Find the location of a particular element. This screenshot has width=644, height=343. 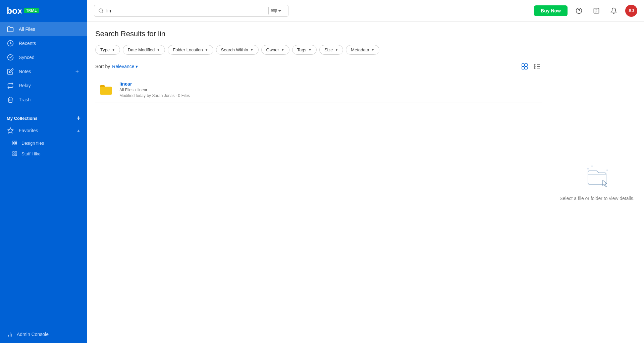

sort-by-label: Sort by is located at coordinates (103, 66).